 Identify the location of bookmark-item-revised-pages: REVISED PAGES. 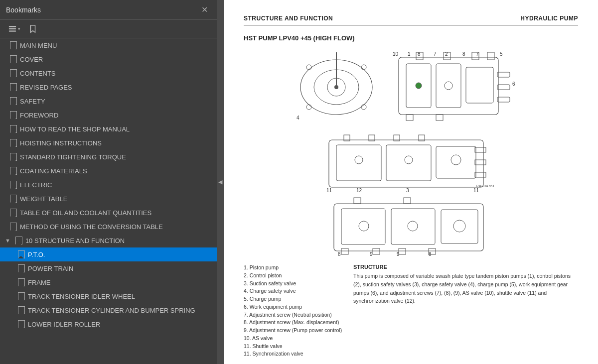
(109, 87).